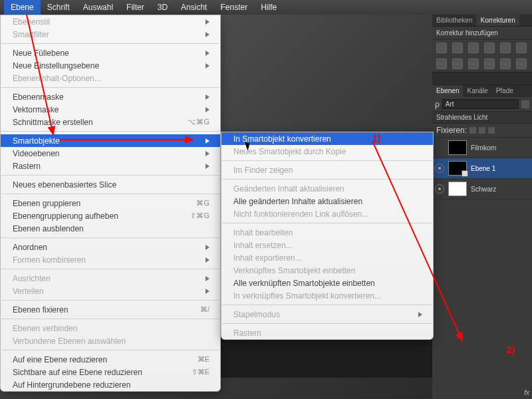  I want to click on ebene-menu-item: Smartobjekte, so click(110, 141).